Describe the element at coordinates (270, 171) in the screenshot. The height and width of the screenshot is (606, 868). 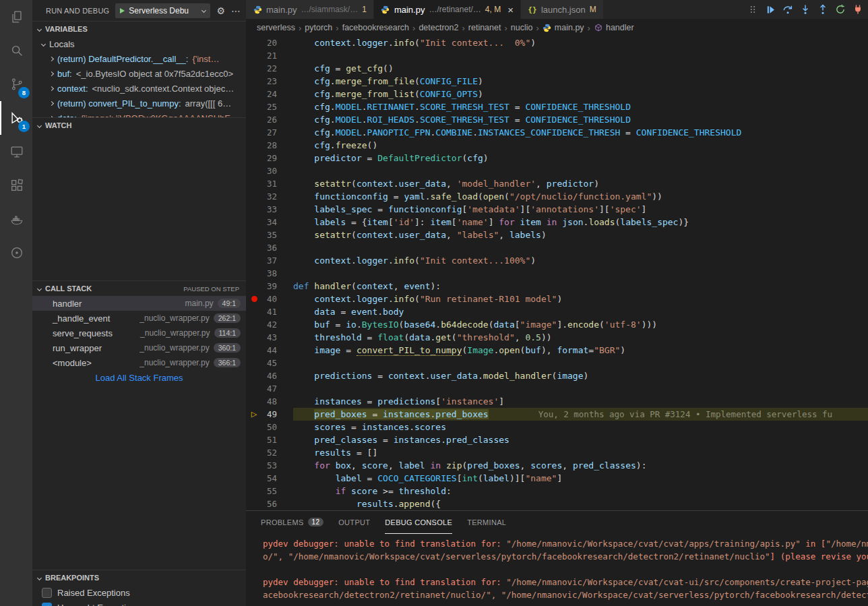
I see `line-number: 30` at that location.